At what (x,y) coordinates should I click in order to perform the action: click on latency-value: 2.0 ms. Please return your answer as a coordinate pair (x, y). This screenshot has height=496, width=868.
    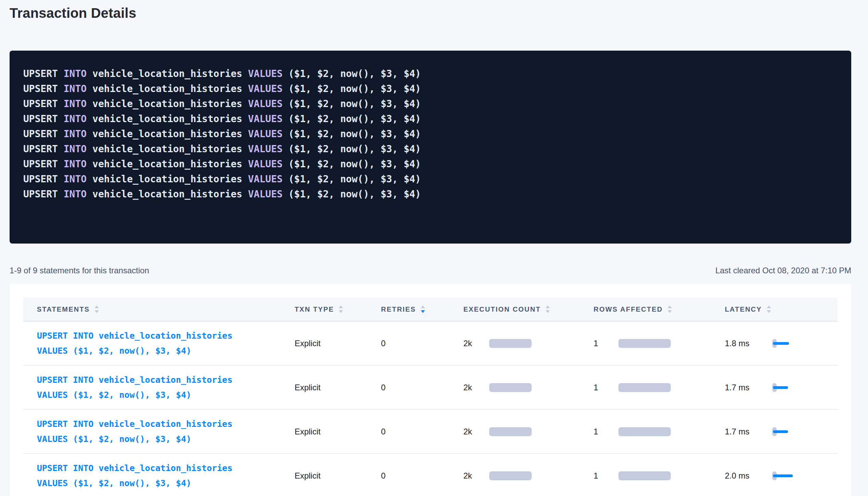
    Looking at the image, I should click on (749, 476).